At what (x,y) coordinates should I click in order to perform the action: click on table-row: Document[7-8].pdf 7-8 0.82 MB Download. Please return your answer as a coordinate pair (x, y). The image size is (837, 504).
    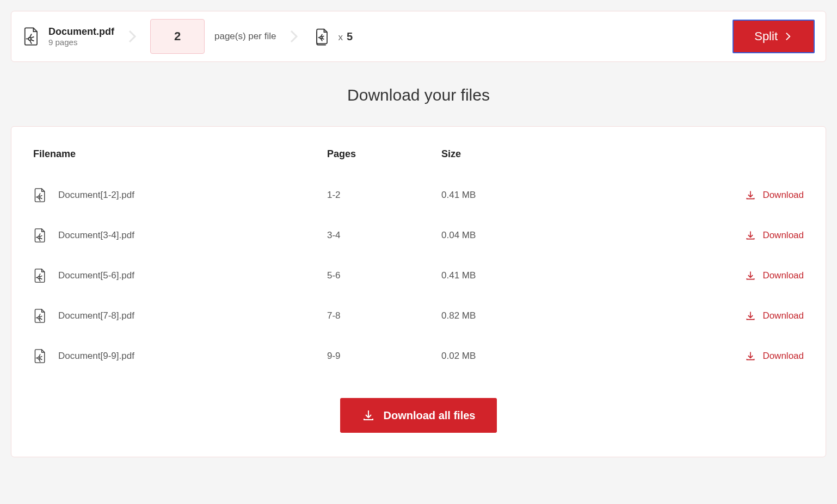
    Looking at the image, I should click on (418, 316).